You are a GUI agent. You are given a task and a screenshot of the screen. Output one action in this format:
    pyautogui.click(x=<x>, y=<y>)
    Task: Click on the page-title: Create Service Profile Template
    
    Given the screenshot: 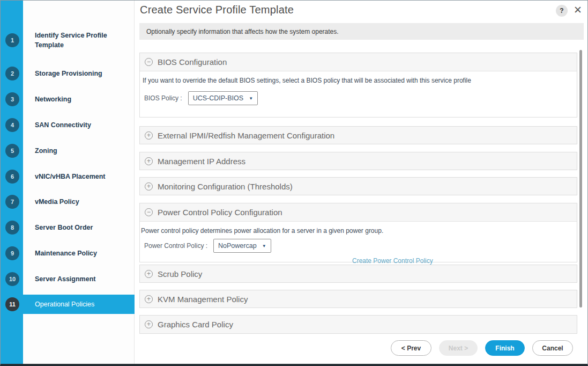 What is the action you would take?
    pyautogui.click(x=217, y=10)
    